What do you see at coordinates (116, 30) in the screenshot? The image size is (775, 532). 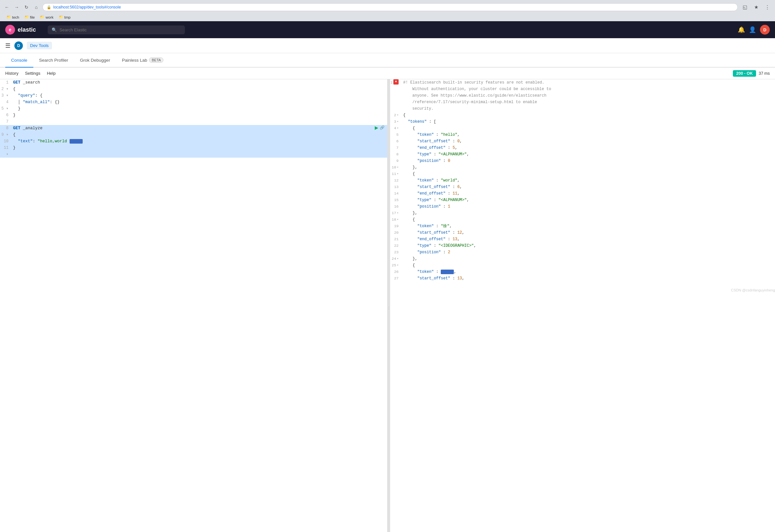 I see `search-bar: 🔍` at bounding box center [116, 30].